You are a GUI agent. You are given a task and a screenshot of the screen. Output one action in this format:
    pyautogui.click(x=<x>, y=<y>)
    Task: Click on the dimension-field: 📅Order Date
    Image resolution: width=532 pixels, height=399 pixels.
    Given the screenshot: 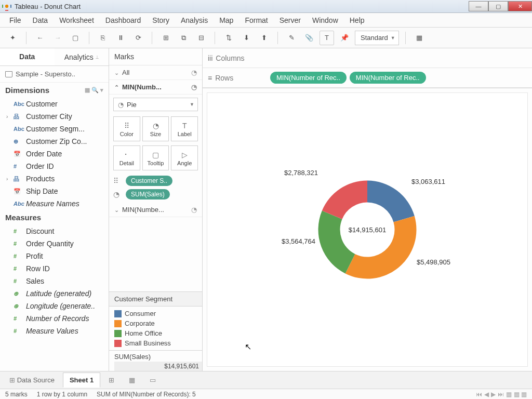 What is the action you would take?
    pyautogui.click(x=54, y=154)
    